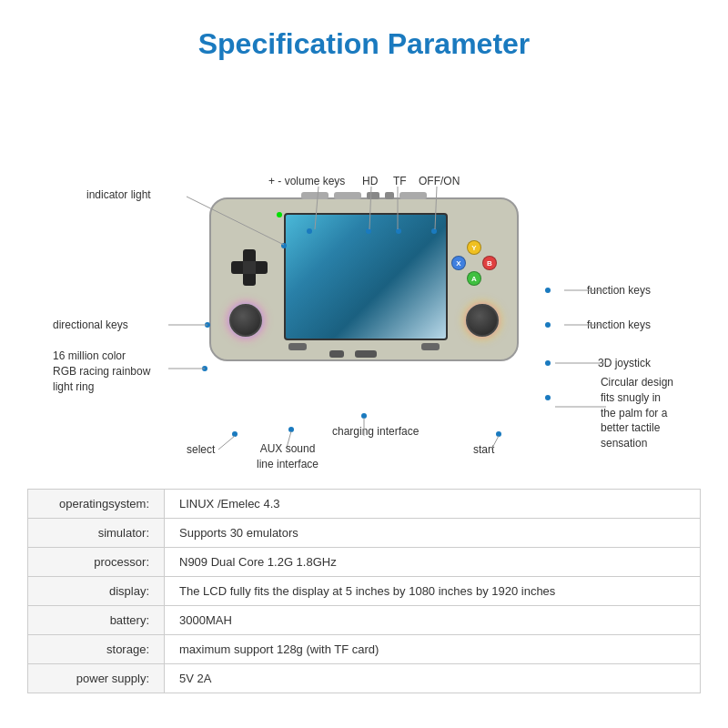 This screenshot has height=728, width=728. What do you see at coordinates (364, 279) in the screenshot?
I see `device-body: Y X B A` at bounding box center [364, 279].